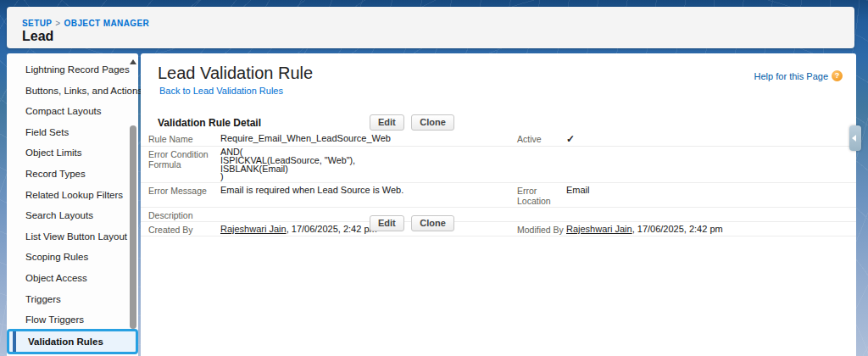 The width and height of the screenshot is (868, 356). I want to click on sidebar-item-object-access: Object Access, so click(73, 278).